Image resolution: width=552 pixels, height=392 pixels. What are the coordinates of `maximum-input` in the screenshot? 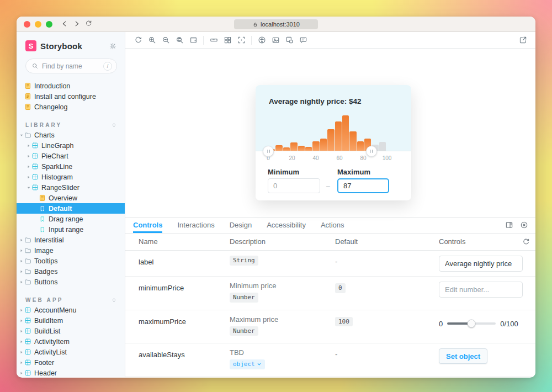 It's located at (363, 186).